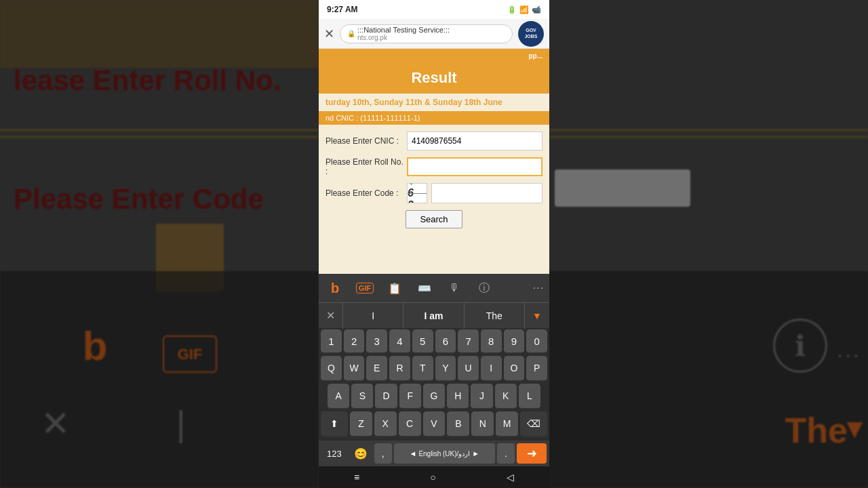 This screenshot has width=868, height=488. Describe the element at coordinates (95, 346) in the screenshot. I see `bg-bing-icon: b` at that location.